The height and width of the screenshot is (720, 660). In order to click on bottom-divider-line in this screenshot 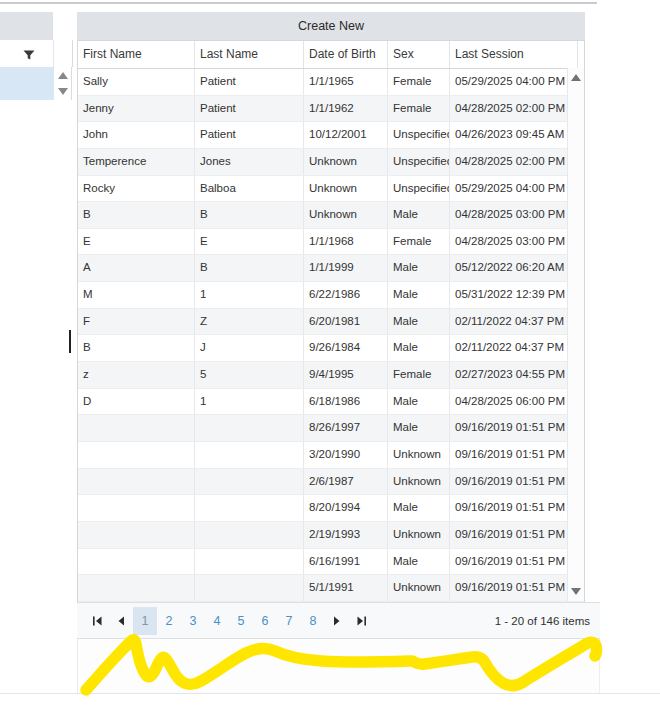, I will do `click(330, 694)`.